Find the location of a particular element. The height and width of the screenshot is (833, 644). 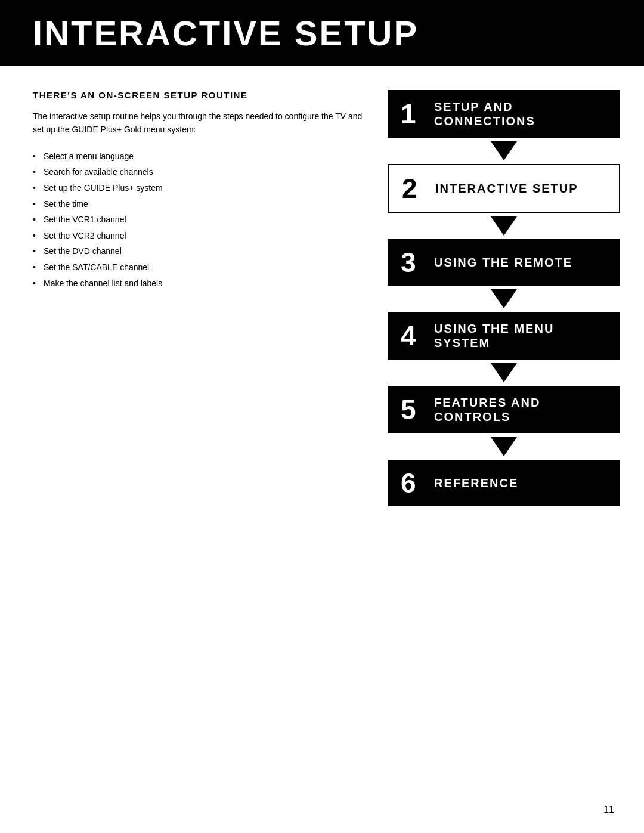

list-item: Set the VCR2 channel is located at coordinates (198, 236).